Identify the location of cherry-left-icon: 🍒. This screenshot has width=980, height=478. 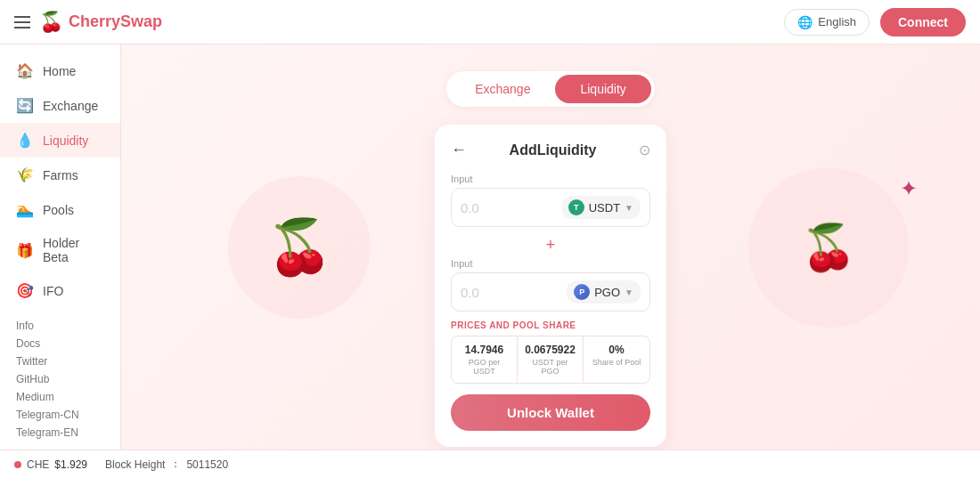
(299, 247).